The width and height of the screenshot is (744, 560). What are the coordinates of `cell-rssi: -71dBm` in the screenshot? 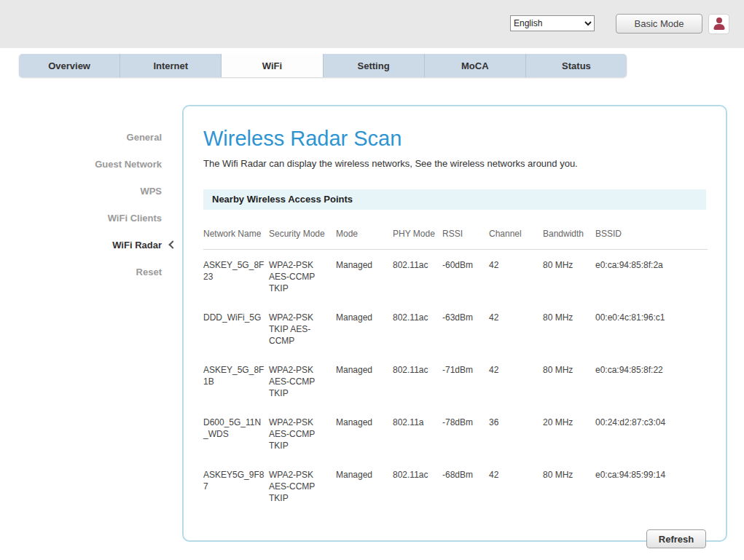 It's located at (466, 381).